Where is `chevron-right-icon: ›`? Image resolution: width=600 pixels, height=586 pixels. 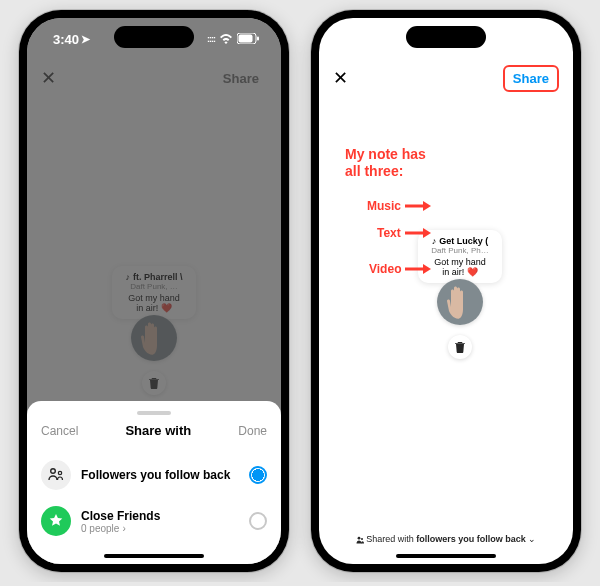
chevron-right-icon: › is located at coordinates (124, 528).